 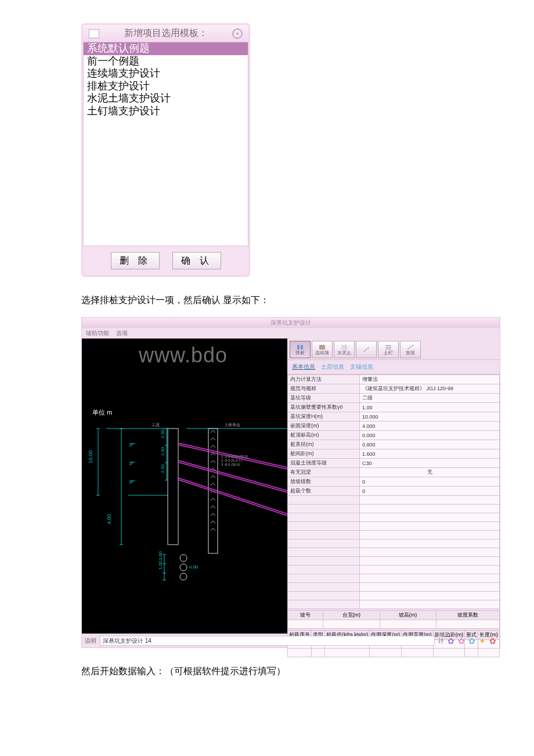 What do you see at coordinates (366, 350) in the screenshot?
I see `blank-icon` at bounding box center [366, 350].